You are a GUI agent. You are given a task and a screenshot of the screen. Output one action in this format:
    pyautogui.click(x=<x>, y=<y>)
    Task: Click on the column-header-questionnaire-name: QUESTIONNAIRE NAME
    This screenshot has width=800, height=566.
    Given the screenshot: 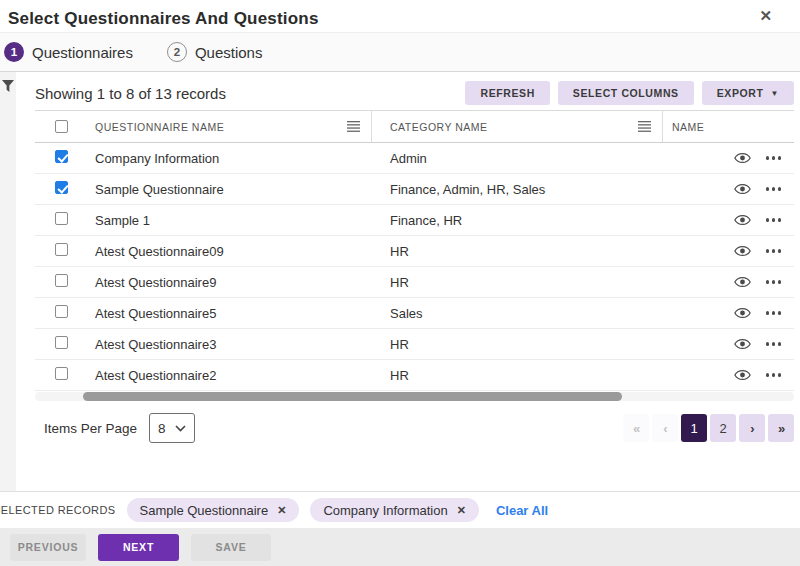 What is the action you would take?
    pyautogui.click(x=160, y=127)
    